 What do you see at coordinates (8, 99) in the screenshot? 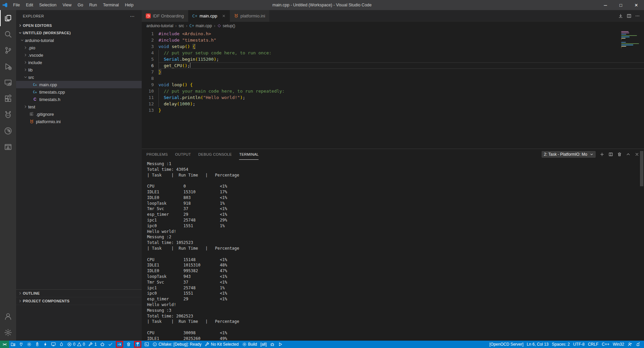
I see `extensions-icon` at bounding box center [8, 99].